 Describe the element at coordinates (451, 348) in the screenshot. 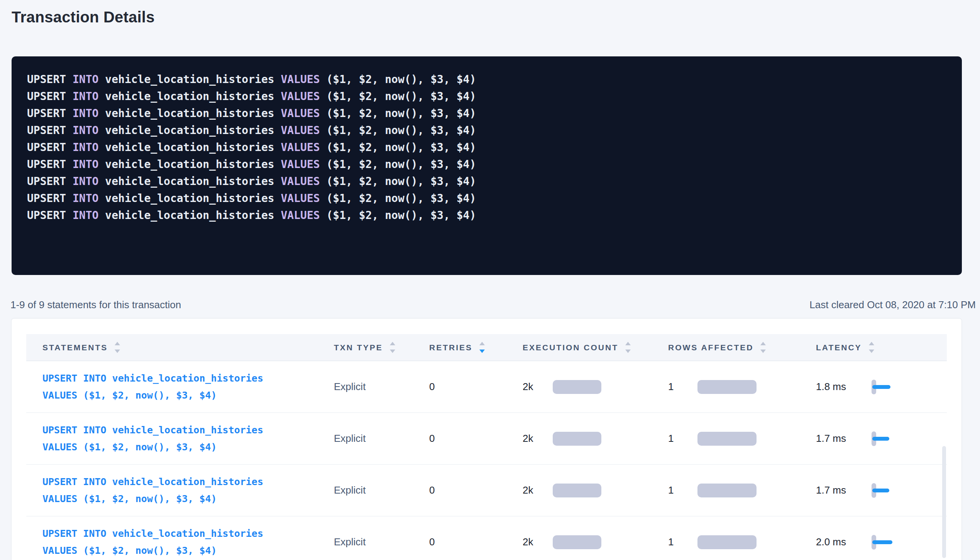

I see `column-label-retries: RETRIES` at that location.